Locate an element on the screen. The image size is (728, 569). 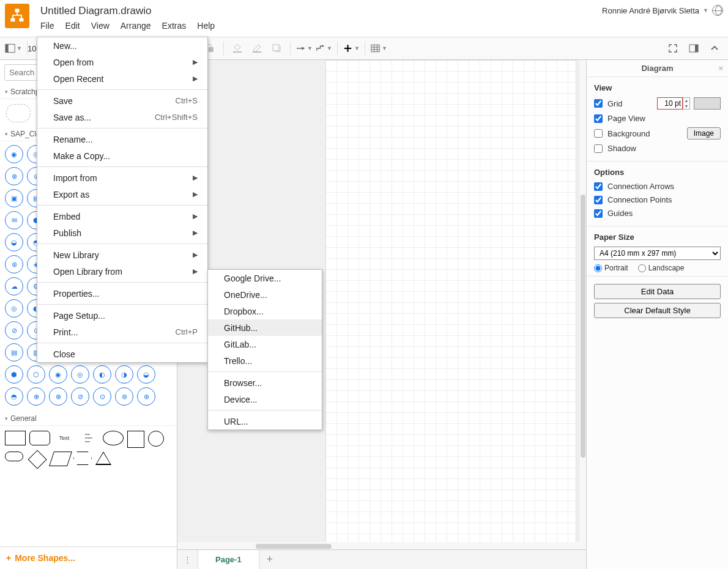
sap-shape: ⬢ is located at coordinates (14, 374).